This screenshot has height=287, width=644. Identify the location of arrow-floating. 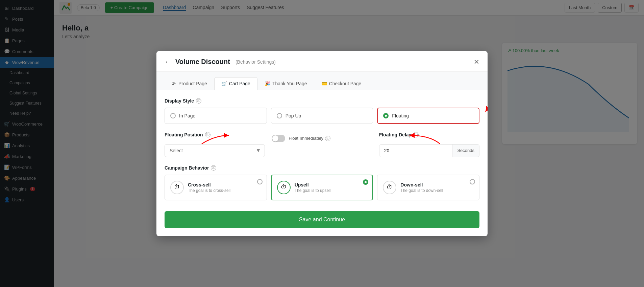
(480, 105).